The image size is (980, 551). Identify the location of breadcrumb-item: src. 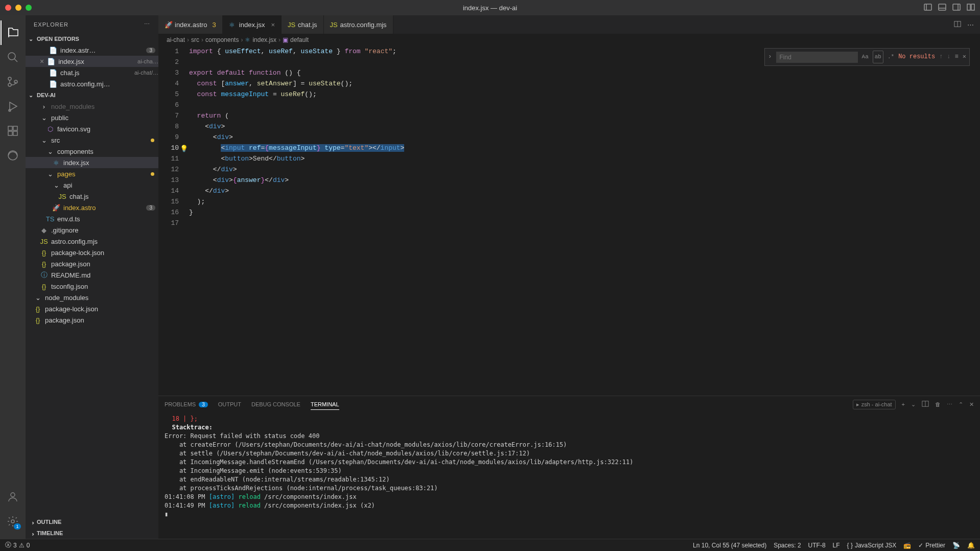
(195, 40).